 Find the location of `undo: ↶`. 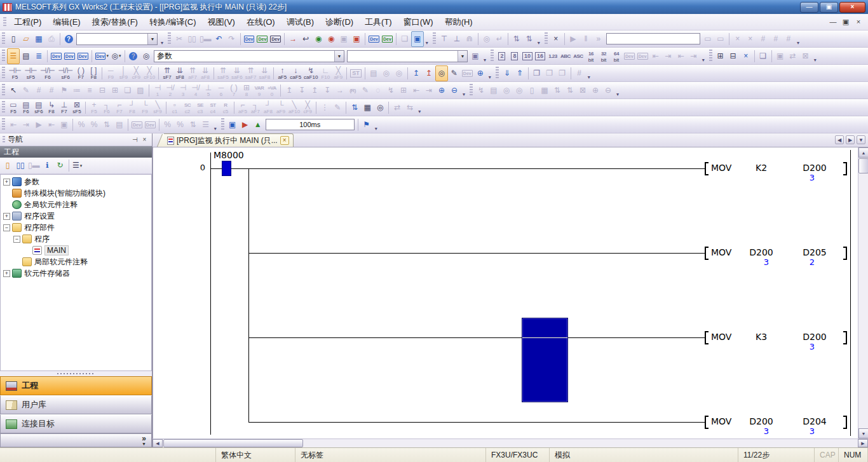

undo: ↶ is located at coordinates (219, 39).